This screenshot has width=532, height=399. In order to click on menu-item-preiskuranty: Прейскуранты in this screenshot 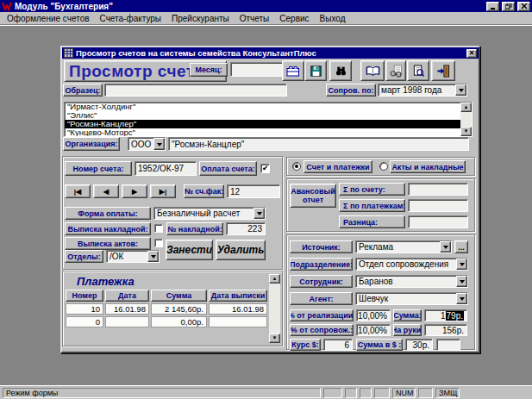, I will do `click(200, 19)`.